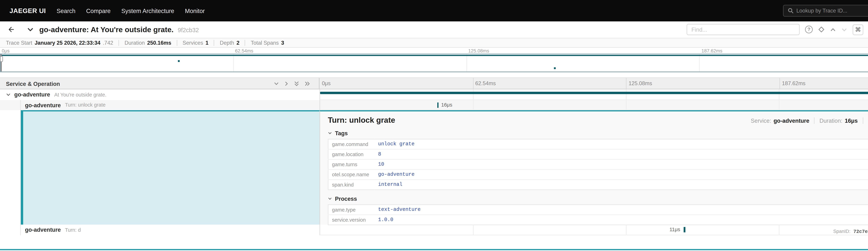 The height and width of the screenshot is (251, 868). I want to click on expand-all-double-chevron-right-icon, so click(307, 83).